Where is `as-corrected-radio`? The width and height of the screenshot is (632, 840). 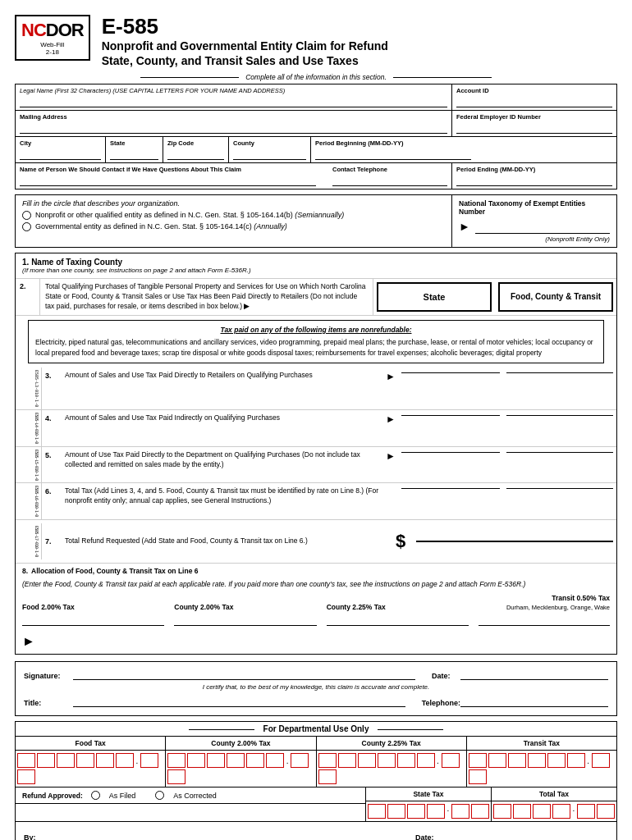
as-corrected-radio is located at coordinates (159, 796).